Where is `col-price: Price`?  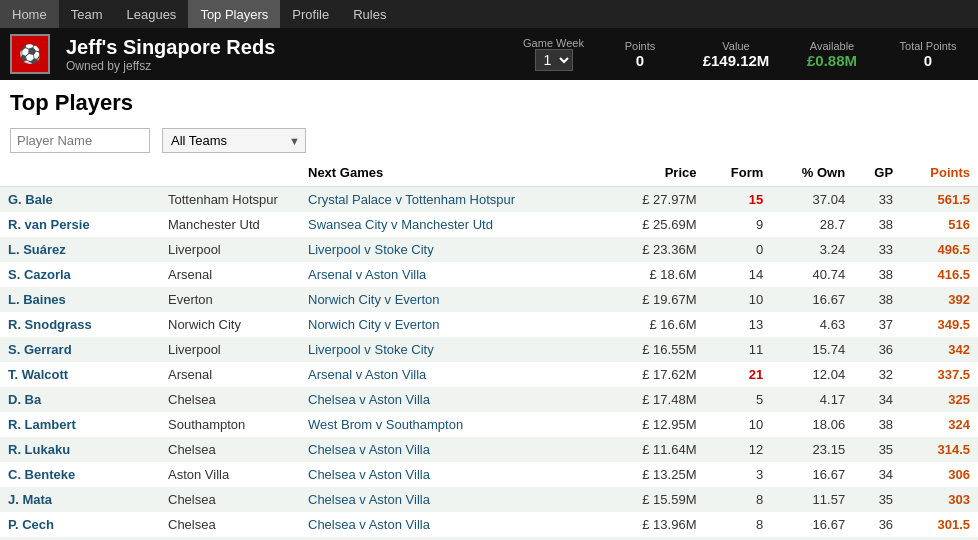 col-price: Price is located at coordinates (656, 173).